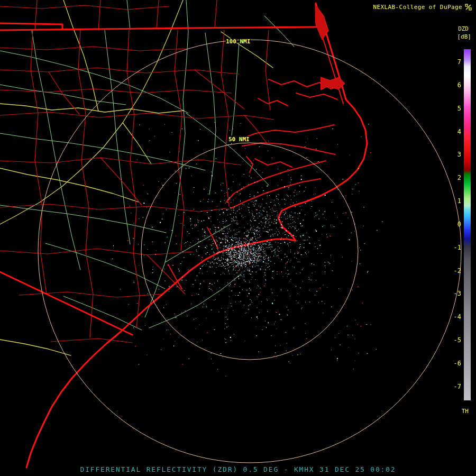 This screenshot has height=476, width=476. I want to click on product-caption: DIFFERENTIAL REFLECTIVITY (ZDR) 0.5 DEG …, so click(238, 470).